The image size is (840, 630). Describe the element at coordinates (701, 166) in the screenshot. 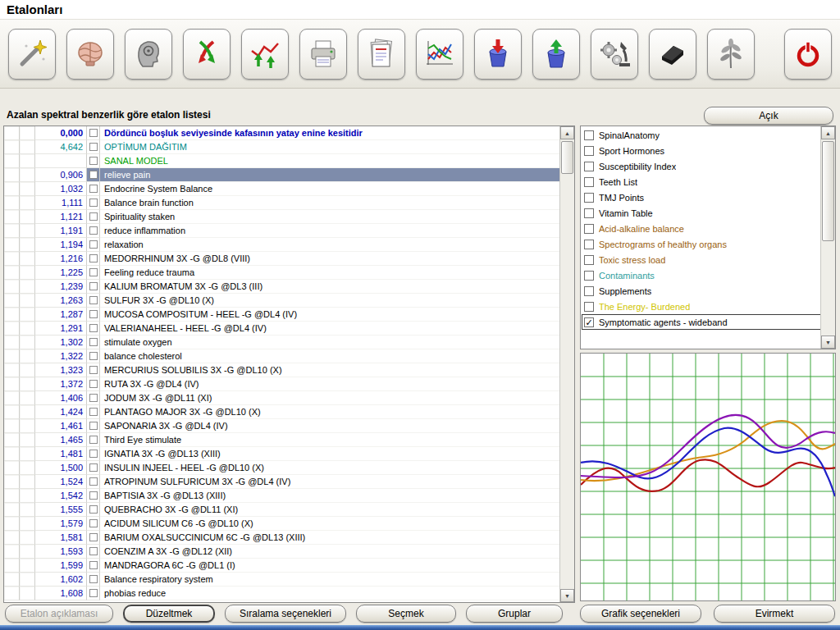

I see `group-item: Susceptibility Index` at that location.